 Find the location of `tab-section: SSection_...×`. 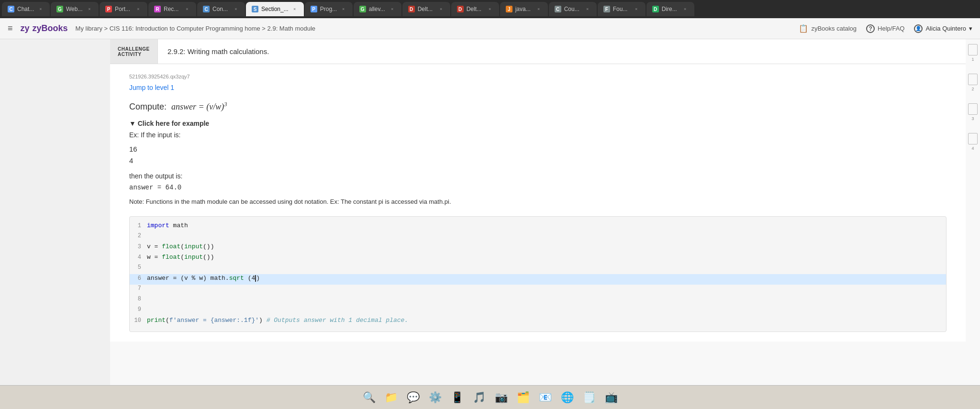

tab-section: SSection_...× is located at coordinates (275, 9).